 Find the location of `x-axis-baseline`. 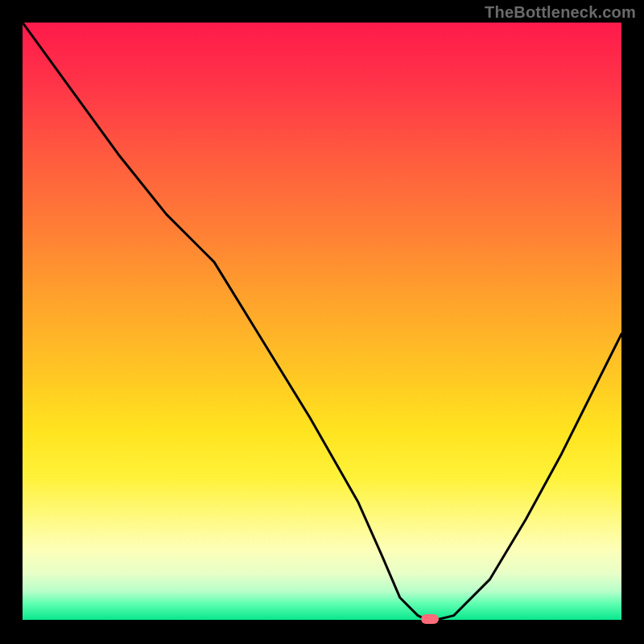

x-axis-baseline is located at coordinates (322, 621).